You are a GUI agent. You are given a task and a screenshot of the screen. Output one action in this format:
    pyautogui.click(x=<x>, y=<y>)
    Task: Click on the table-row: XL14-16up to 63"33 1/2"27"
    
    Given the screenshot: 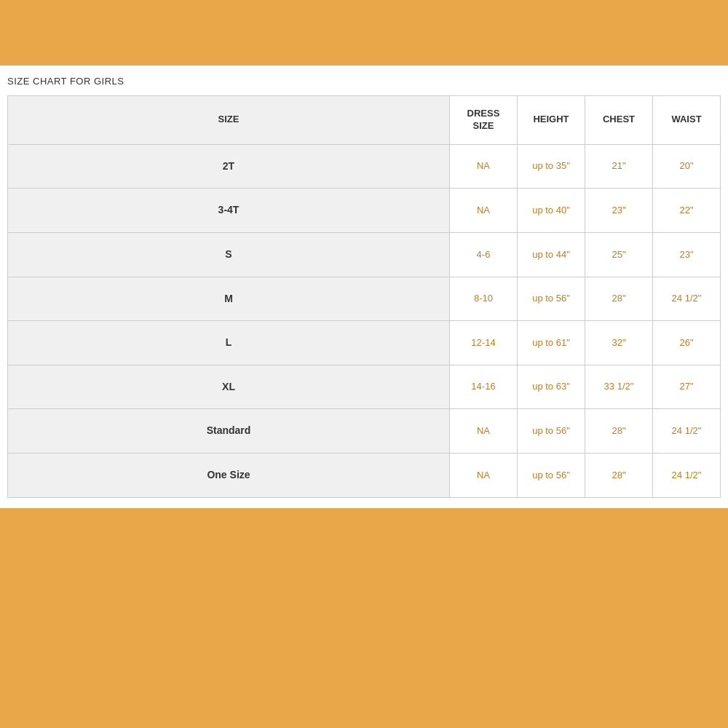 What is the action you would take?
    pyautogui.click(x=364, y=387)
    